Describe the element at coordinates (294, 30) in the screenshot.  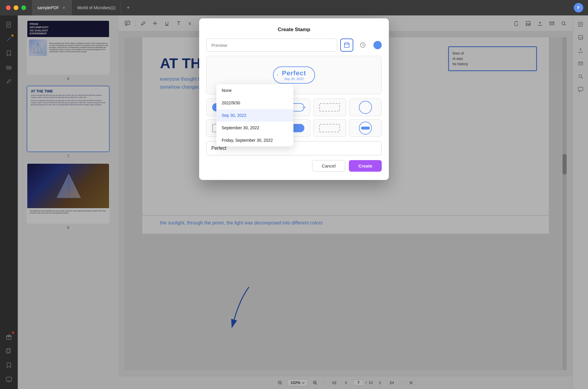
I see `modal-title: Create Stamp` at that location.